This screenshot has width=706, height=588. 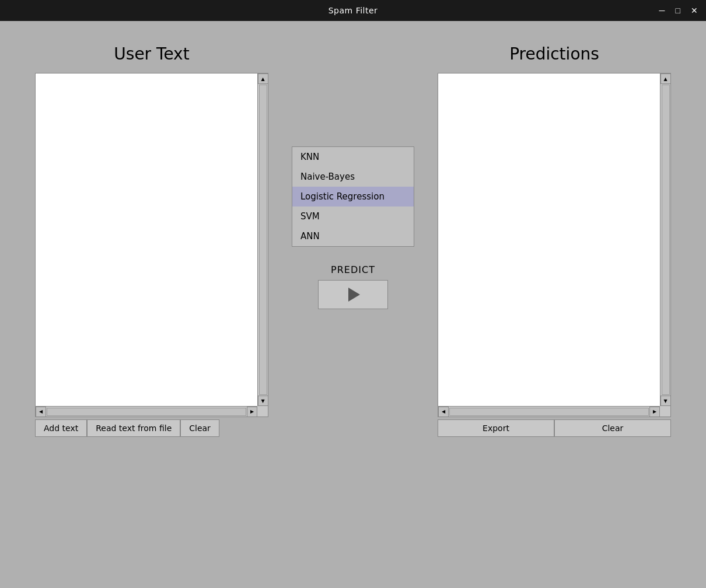 What do you see at coordinates (353, 236) in the screenshot?
I see `classifier-ann: ANN` at bounding box center [353, 236].